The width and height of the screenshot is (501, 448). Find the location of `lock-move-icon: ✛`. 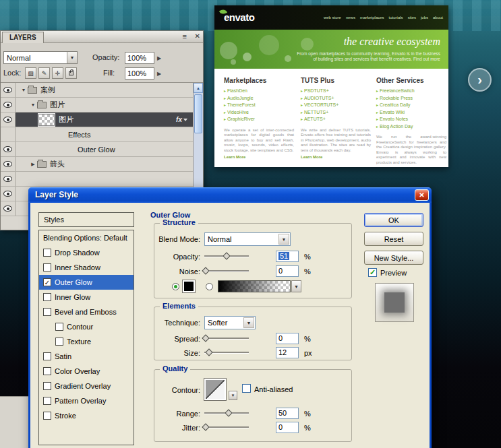

lock-move-icon: ✛ is located at coordinates (58, 73).